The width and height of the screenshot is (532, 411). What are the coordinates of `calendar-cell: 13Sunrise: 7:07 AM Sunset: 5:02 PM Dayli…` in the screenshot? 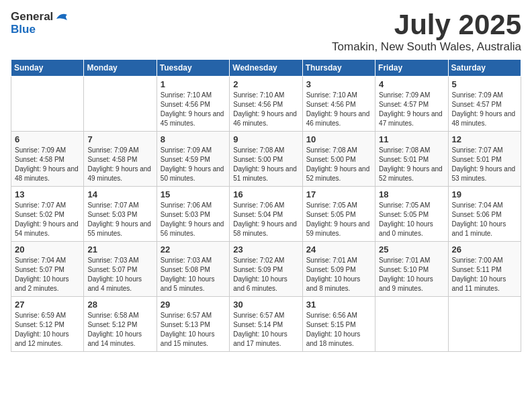 It's located at (48, 214).